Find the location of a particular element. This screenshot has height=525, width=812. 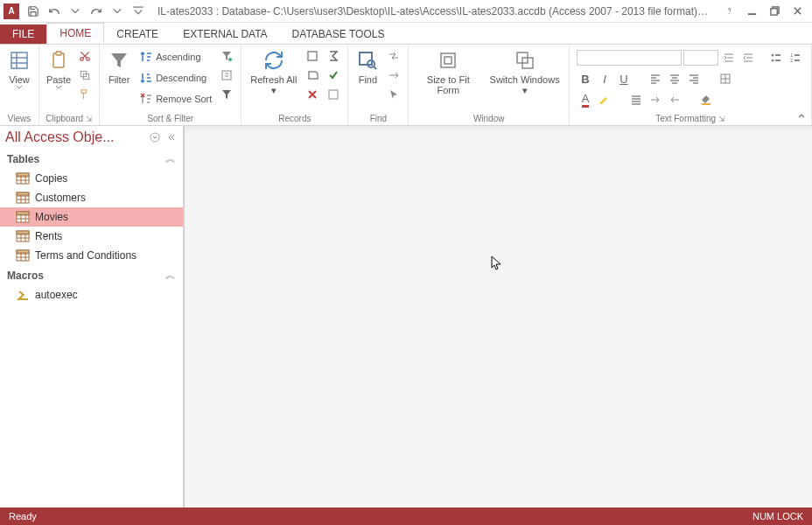

bold-icon: B is located at coordinates (585, 79).